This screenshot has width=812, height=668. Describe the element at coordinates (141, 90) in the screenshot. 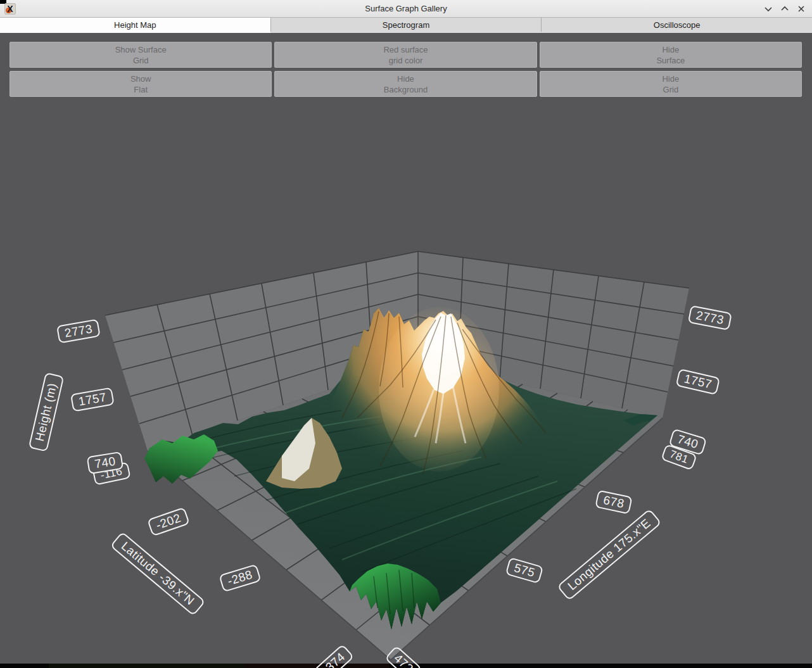

I see `button-label: Flat` at that location.